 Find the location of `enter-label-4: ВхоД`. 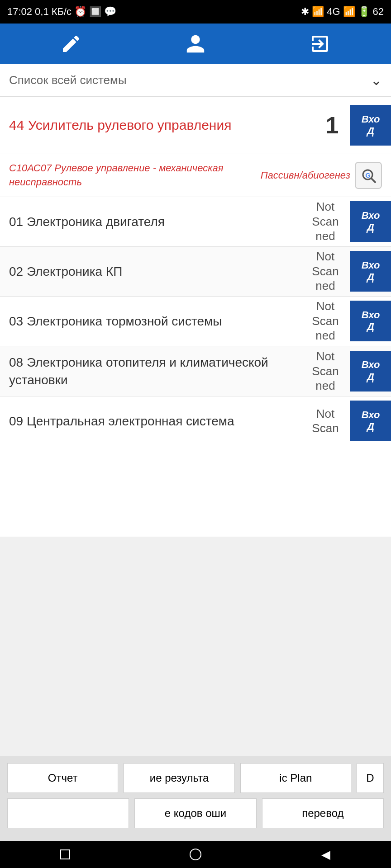

enter-label-4: ВхоД is located at coordinates (371, 421).